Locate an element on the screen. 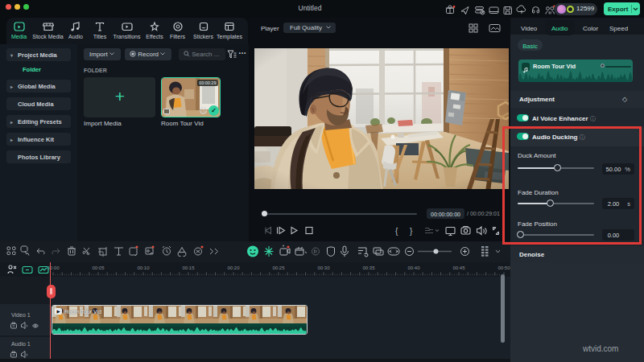 Image resolution: width=644 pixels, height=362 pixels. svg-text: 00:20 is located at coordinates (233, 268).